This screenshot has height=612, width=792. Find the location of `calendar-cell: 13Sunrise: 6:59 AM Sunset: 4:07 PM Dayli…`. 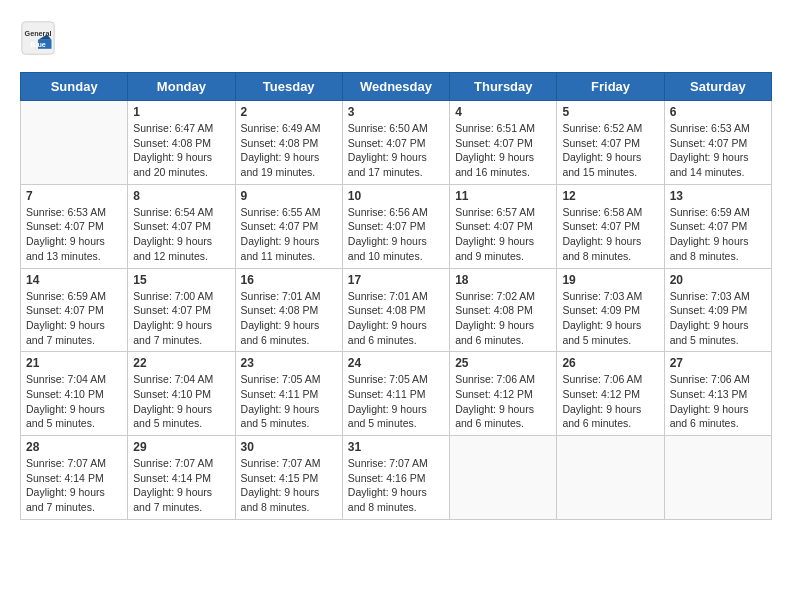

calendar-cell: 13Sunrise: 6:59 AM Sunset: 4:07 PM Dayli… is located at coordinates (718, 226).